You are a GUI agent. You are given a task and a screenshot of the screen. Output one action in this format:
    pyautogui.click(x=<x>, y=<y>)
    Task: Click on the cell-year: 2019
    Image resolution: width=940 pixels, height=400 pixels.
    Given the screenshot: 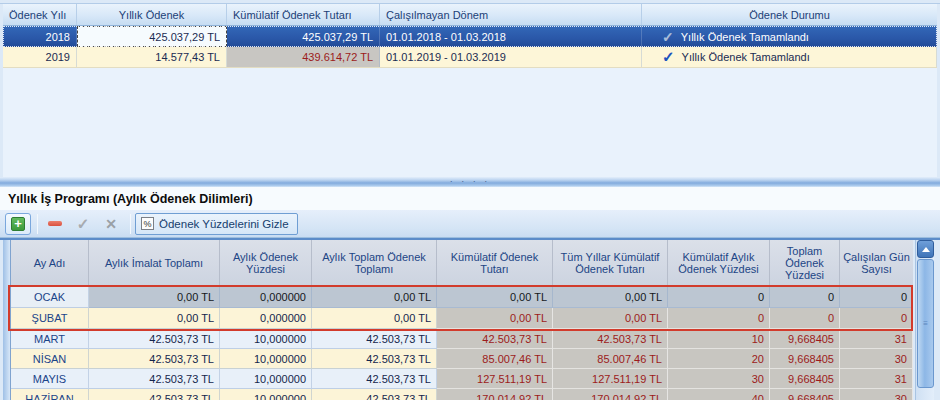 What is the action you would take?
    pyautogui.click(x=40, y=57)
    